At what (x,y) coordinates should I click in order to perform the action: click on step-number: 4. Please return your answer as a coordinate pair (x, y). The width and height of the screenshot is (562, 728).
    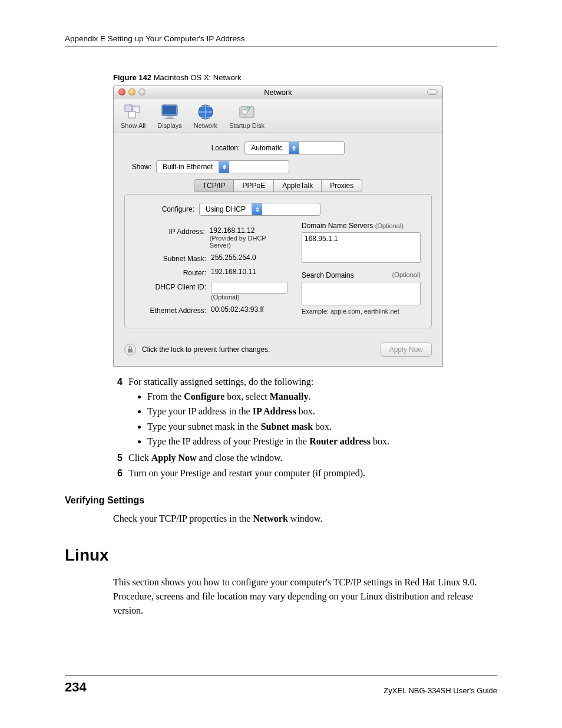
    Looking at the image, I should click on (118, 412).